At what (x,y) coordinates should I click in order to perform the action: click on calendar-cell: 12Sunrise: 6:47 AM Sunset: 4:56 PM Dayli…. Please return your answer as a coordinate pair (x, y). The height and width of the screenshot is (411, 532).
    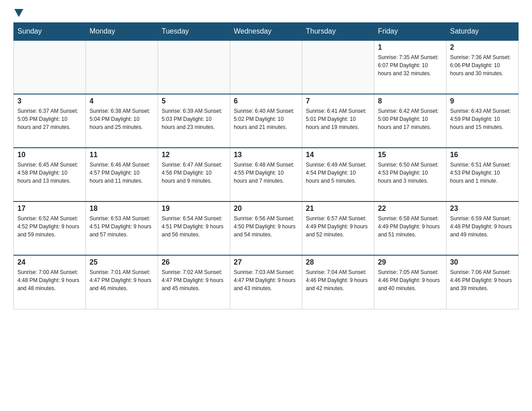
    Looking at the image, I should click on (194, 175).